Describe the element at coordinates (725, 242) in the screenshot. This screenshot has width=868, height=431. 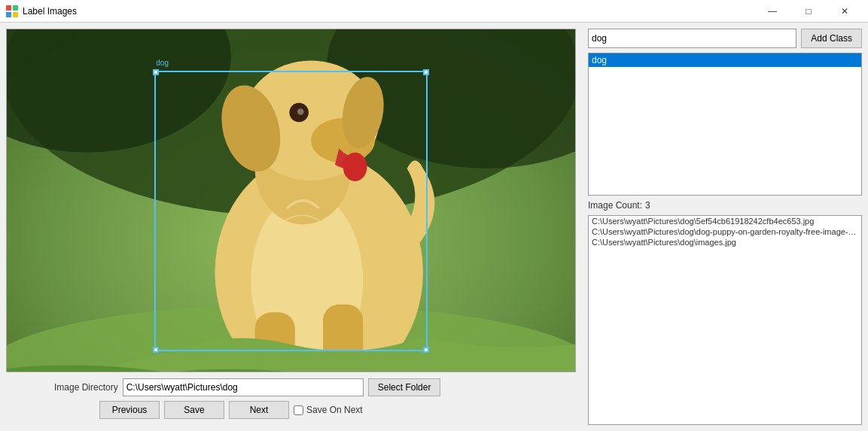
I see `file-list-item: C:\Users\wyatt\Pictures\dog\images.jpg` at that location.